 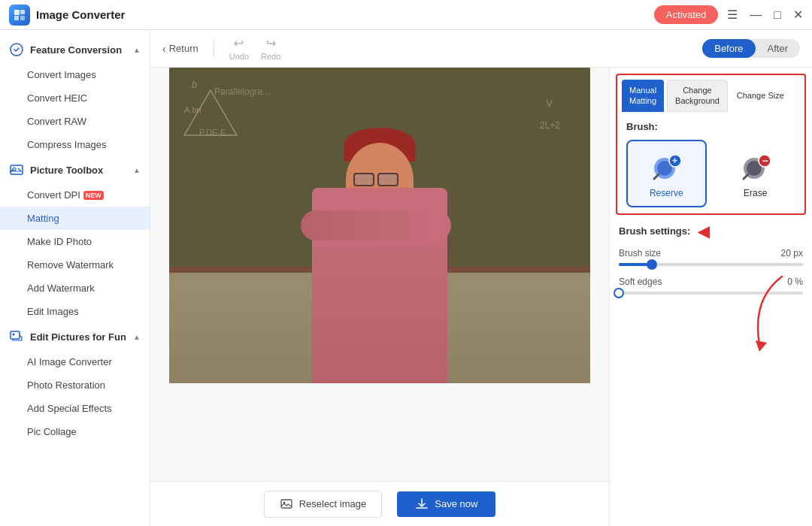 I want to click on minimize-icon: —, so click(x=756, y=15).